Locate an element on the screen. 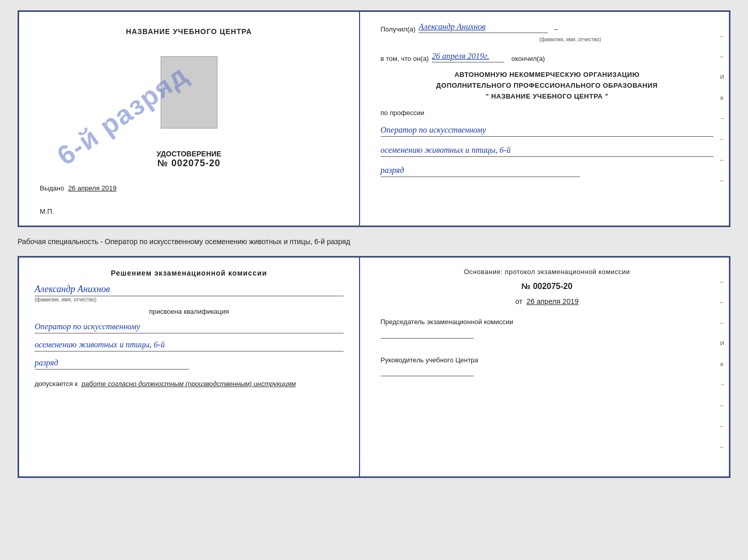 Image resolution: width=748 pixels, height=560 pixels. poluchil-row: Получил(а) Александр Анихнов – is located at coordinates (547, 28).